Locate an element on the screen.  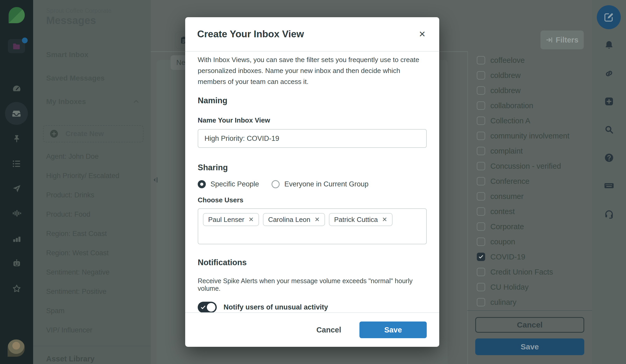
sprout-logo-icon is located at coordinates (17, 15).